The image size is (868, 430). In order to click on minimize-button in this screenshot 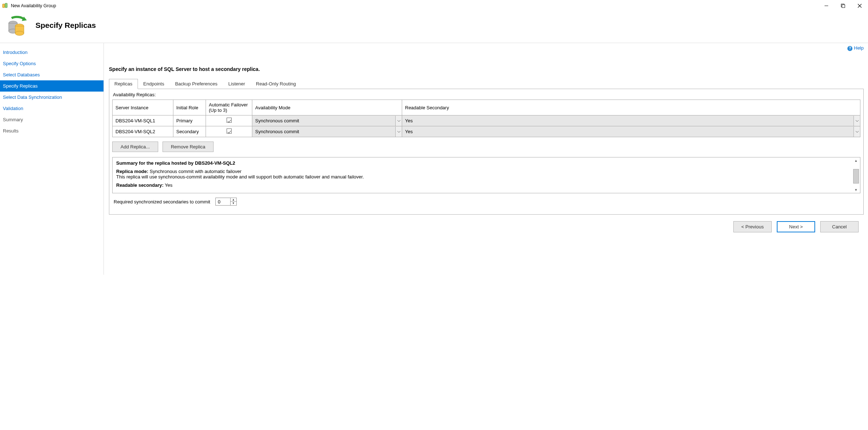, I will do `click(826, 6)`.